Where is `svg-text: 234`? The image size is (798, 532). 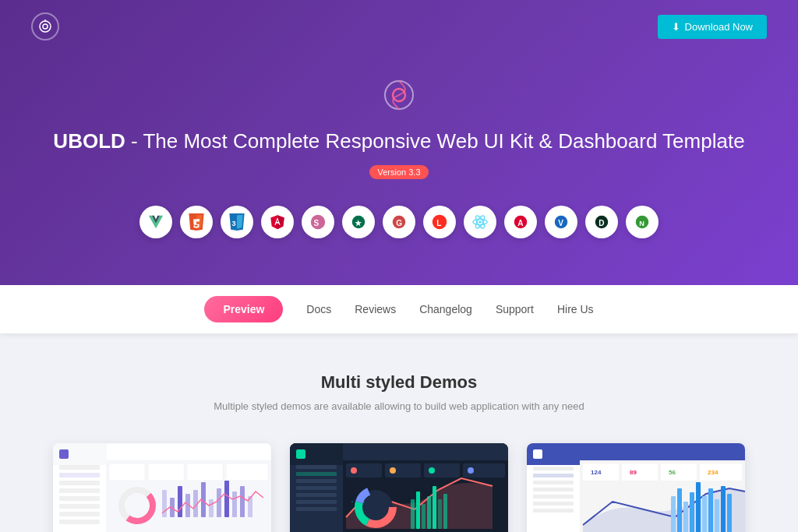
svg-text: 234 is located at coordinates (713, 472).